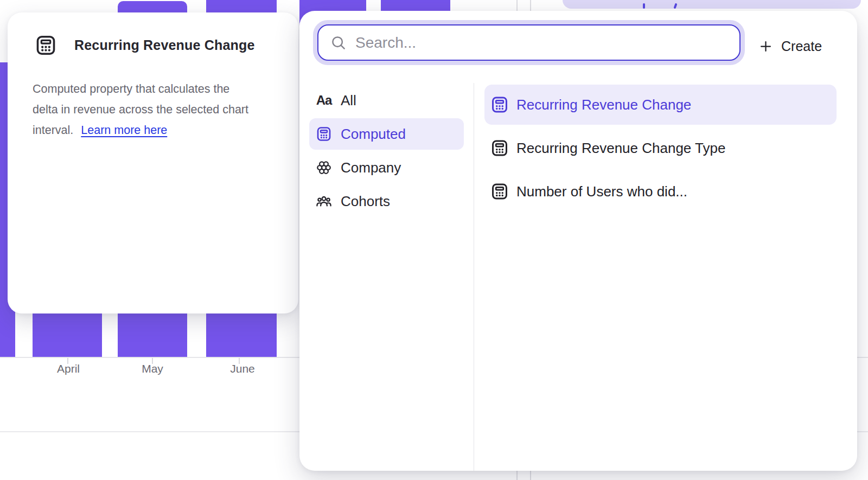  I want to click on description-line: delta in revenue across the selected cha…, so click(160, 110).